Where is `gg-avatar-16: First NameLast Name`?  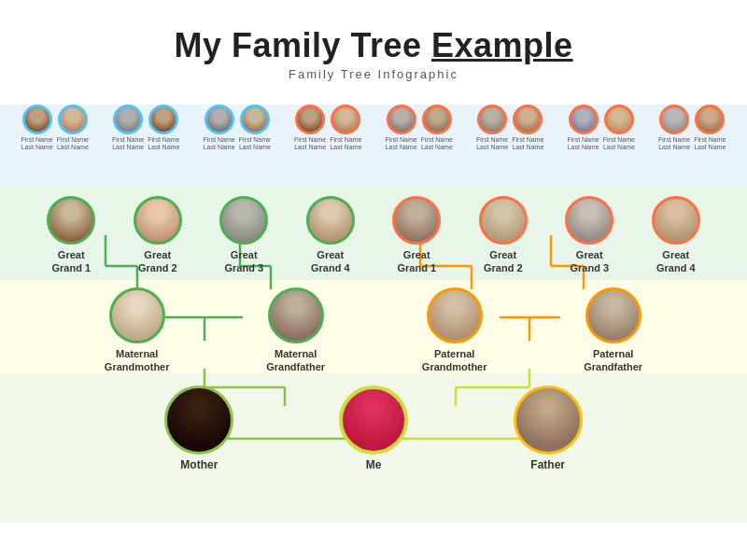 gg-avatar-16: First NameLast Name is located at coordinates (710, 129).